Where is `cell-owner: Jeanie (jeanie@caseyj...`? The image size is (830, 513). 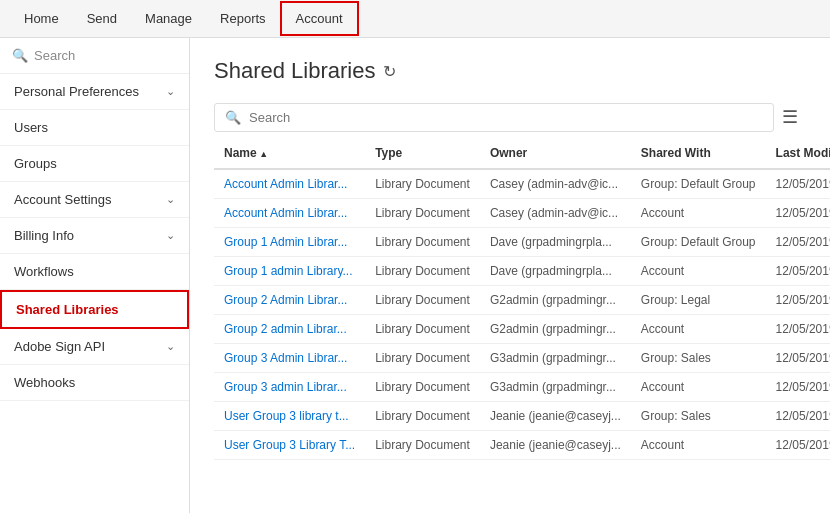
cell-owner: Jeanie (jeanie@caseyj... is located at coordinates (556, 446).